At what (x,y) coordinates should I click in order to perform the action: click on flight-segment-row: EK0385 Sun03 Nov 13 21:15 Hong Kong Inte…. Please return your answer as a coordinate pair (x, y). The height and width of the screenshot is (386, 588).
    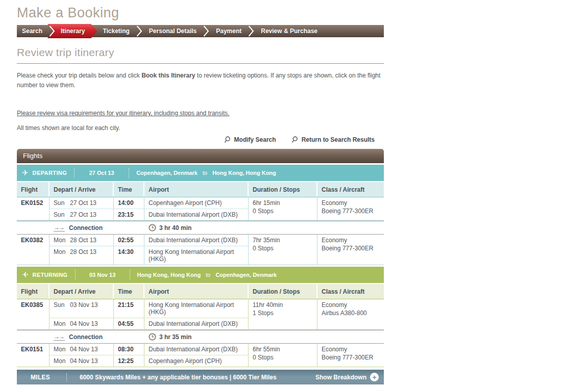
    Looking at the image, I should click on (200, 315).